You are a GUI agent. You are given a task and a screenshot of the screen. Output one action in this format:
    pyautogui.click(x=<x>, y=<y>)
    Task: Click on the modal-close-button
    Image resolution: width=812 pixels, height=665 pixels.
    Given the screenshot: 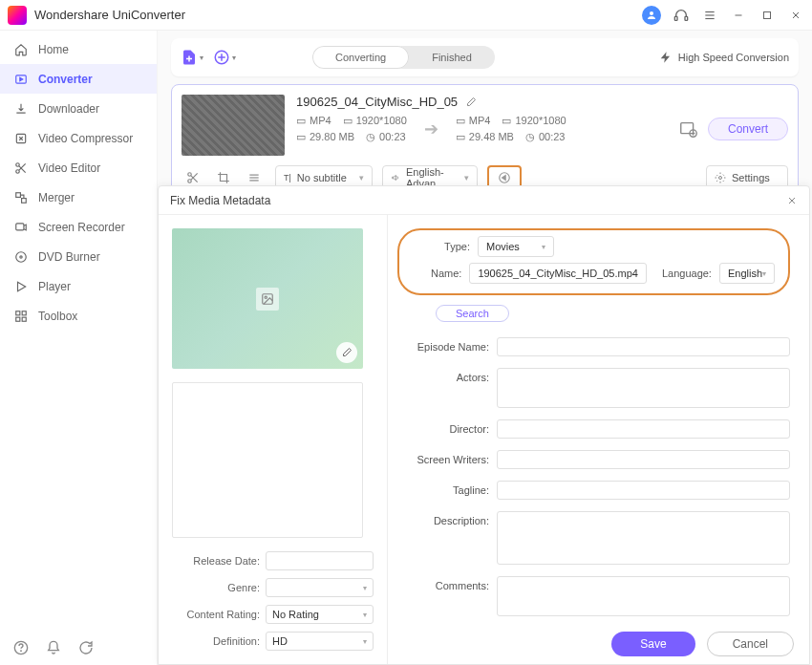 What is the action you would take?
    pyautogui.click(x=792, y=201)
    